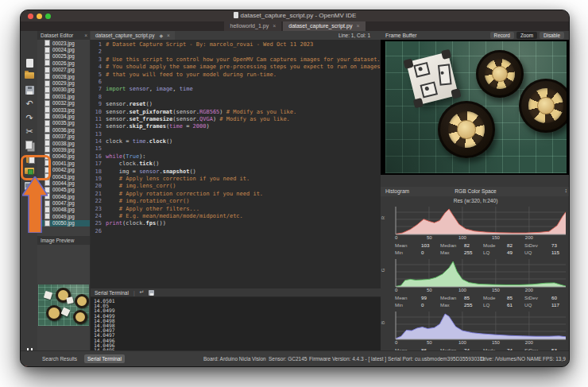  What do you see at coordinates (64, 116) in the screenshot?
I see `file-list-item: 00034.jpg` at bounding box center [64, 116].